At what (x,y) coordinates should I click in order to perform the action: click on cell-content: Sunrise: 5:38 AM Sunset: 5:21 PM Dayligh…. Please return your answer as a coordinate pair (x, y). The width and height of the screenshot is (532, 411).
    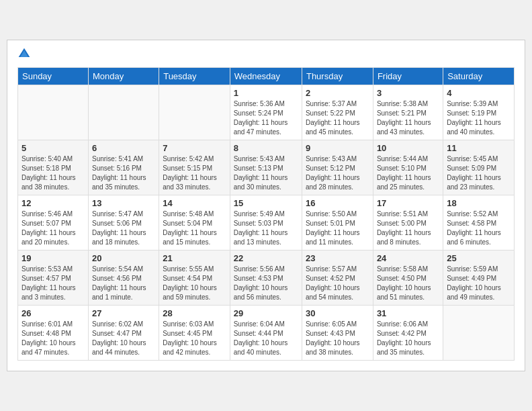
    Looking at the image, I should click on (408, 118).